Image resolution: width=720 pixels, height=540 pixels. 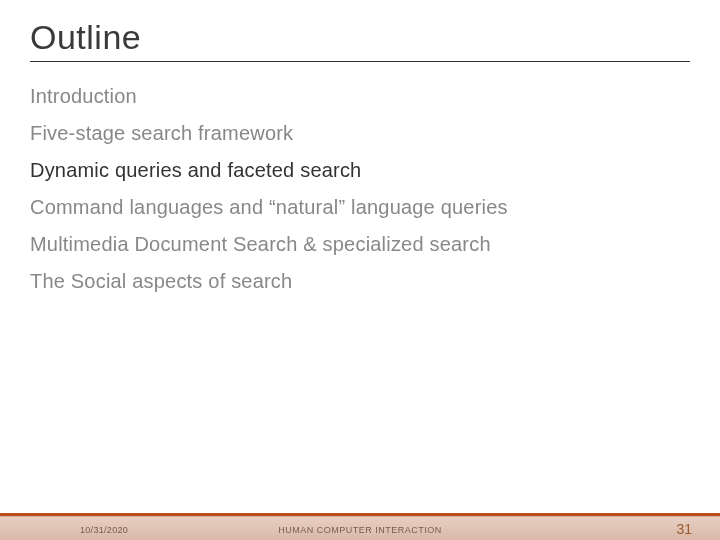 I want to click on footer-center-text: HUMAN COMPUTER INTERACTION, so click(x=360, y=530).